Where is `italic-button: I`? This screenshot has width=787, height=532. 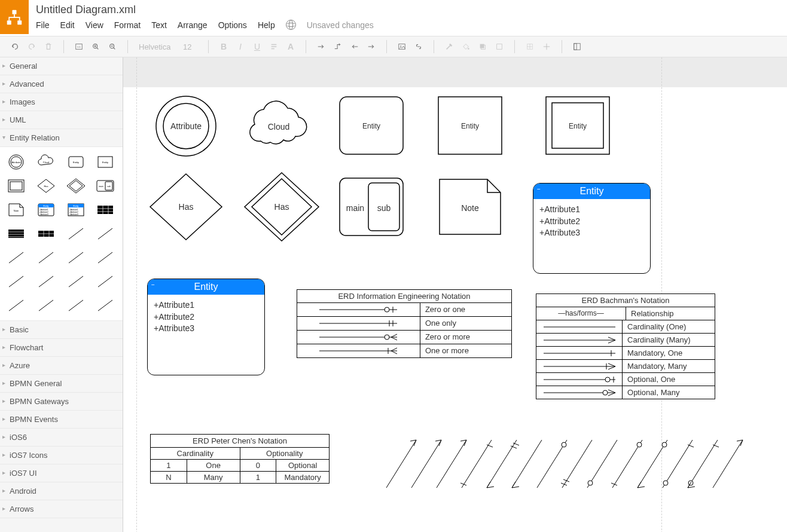 italic-button: I is located at coordinates (240, 47).